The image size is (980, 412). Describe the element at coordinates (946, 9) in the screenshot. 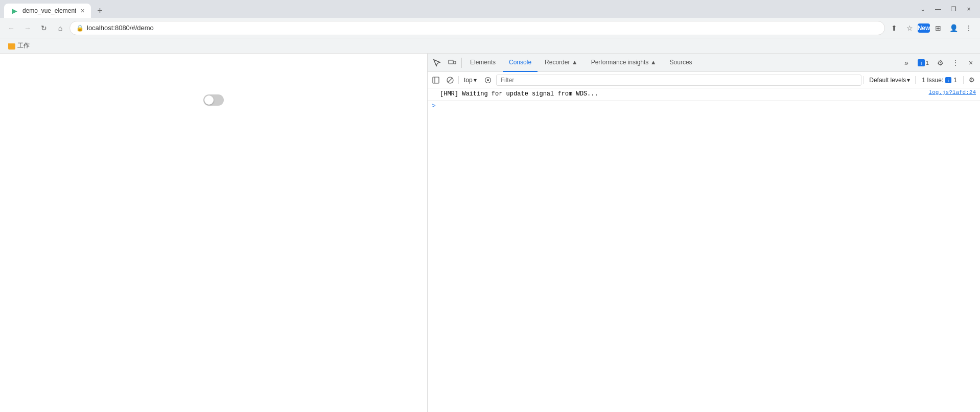

I see `title-bar-controls: ⌄ — ❐ ×` at that location.